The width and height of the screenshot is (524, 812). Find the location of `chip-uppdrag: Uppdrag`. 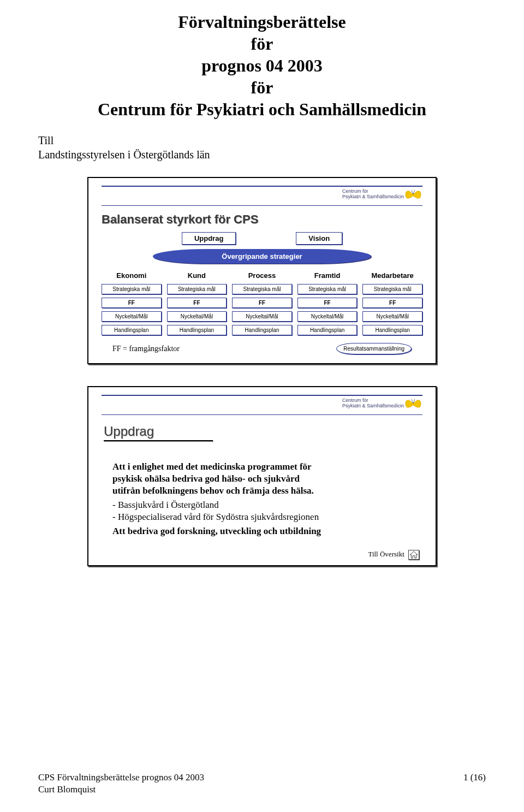

chip-uppdrag: Uppdrag is located at coordinates (209, 238).